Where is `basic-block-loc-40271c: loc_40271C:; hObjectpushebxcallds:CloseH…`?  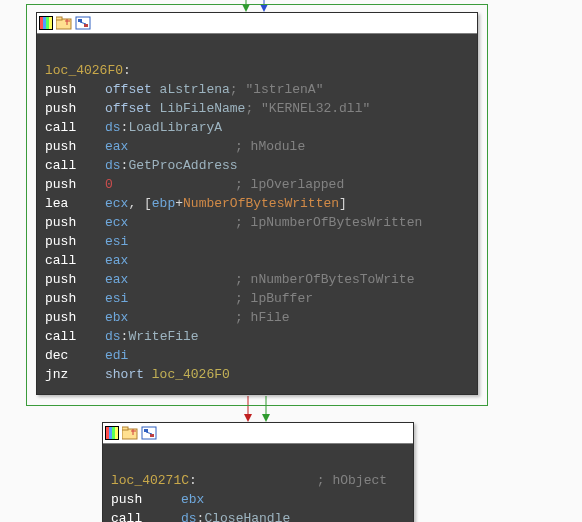
basic-block-loc-40271c: loc_40271C:; hObjectpushebxcallds:CloseH… is located at coordinates (258, 472).